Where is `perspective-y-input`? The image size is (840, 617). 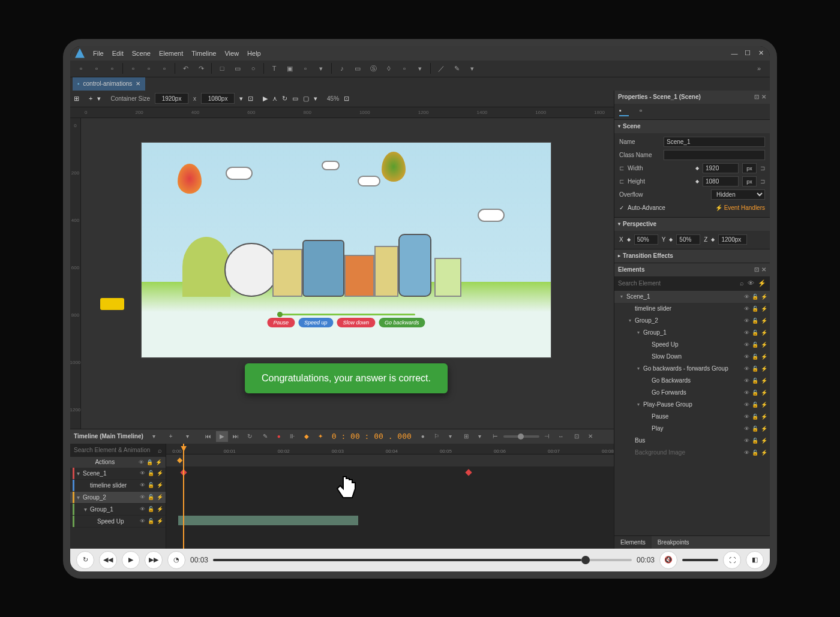
perspective-y-input is located at coordinates (688, 240).